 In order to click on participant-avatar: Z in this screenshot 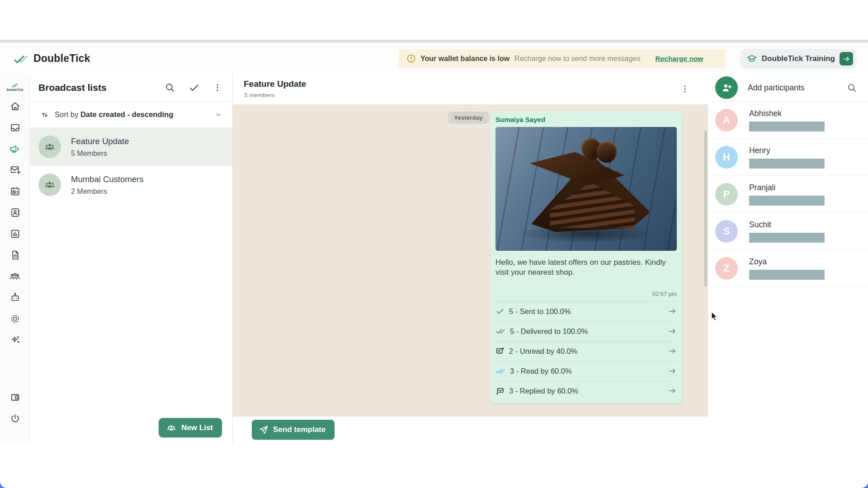, I will do `click(726, 268)`.